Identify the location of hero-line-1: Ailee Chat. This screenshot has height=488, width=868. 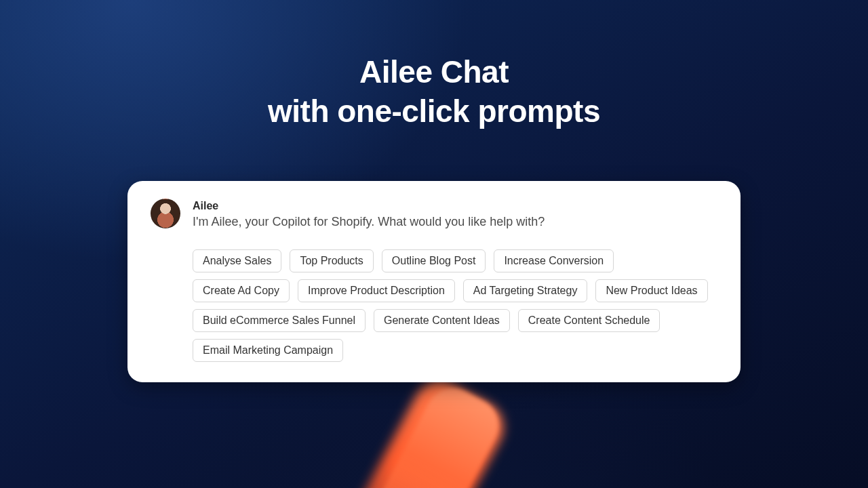
(434, 72).